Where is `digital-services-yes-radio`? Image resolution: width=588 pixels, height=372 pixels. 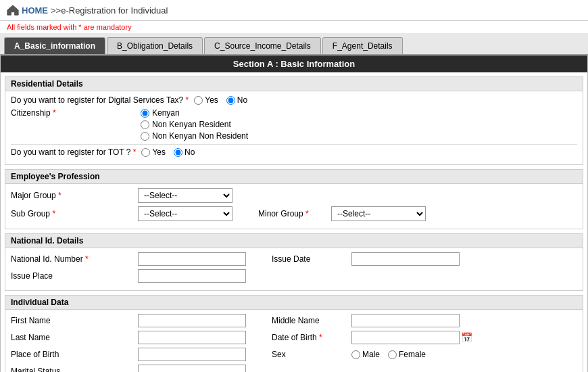
digital-services-yes-radio is located at coordinates (199, 100).